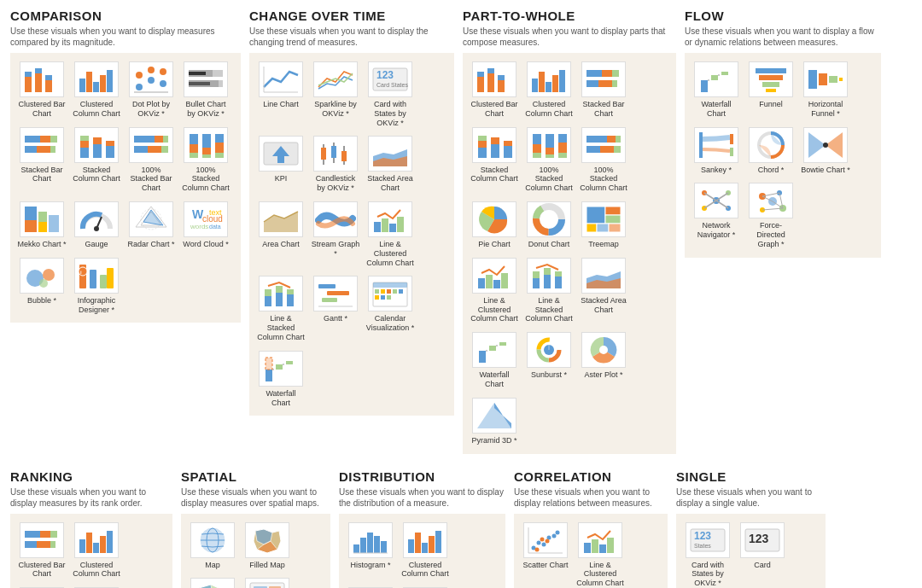  Describe the element at coordinates (716, 215) in the screenshot. I see `network-navigator: Network Navigator *` at that location.